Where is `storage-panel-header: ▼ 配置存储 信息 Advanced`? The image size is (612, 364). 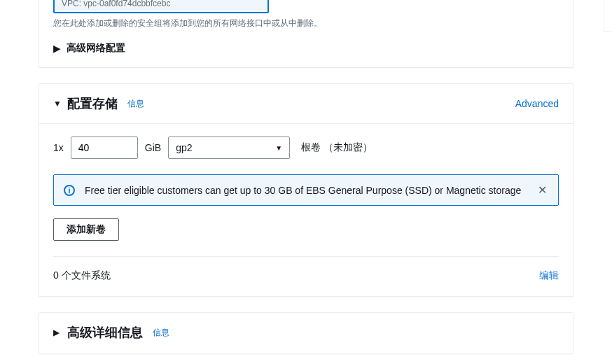 storage-panel-header: ▼ 配置存储 信息 Advanced is located at coordinates (306, 104).